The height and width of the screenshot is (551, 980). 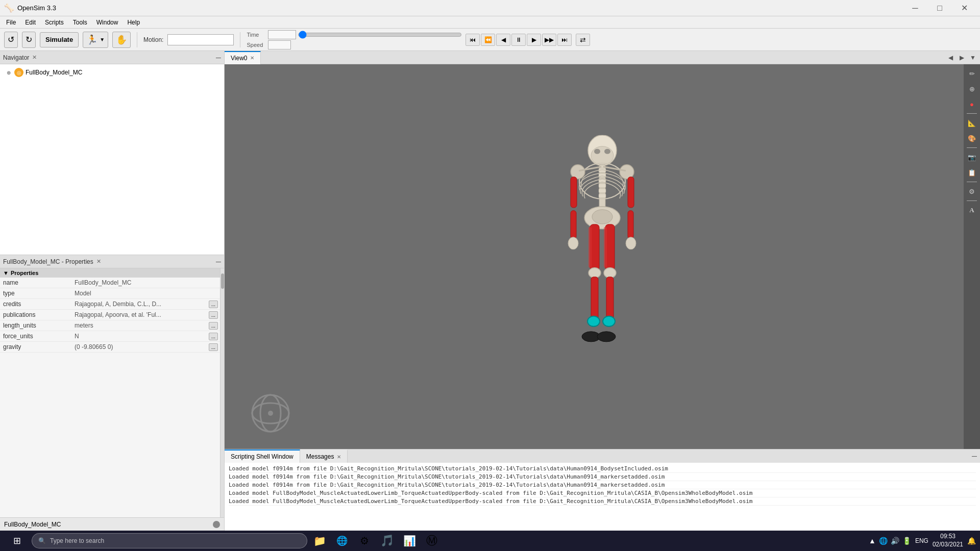 I want to click on redo-button: ↻, so click(x=29, y=40).